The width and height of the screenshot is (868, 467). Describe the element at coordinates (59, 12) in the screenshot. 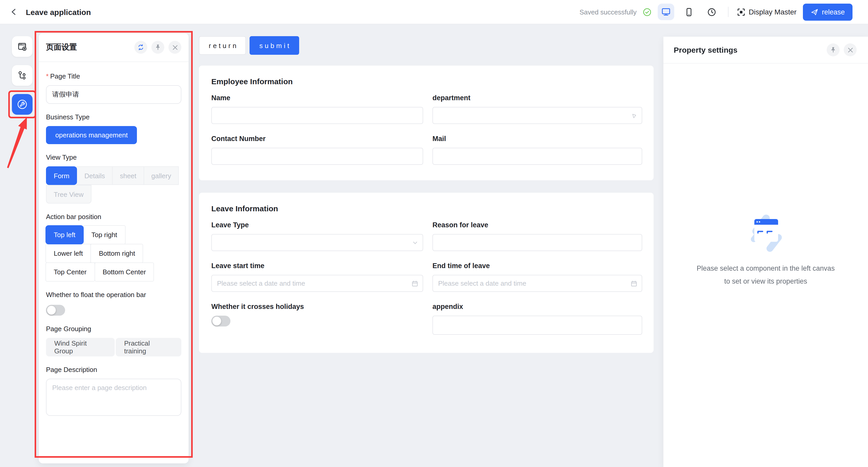

I see `page-title: Leave application` at that location.